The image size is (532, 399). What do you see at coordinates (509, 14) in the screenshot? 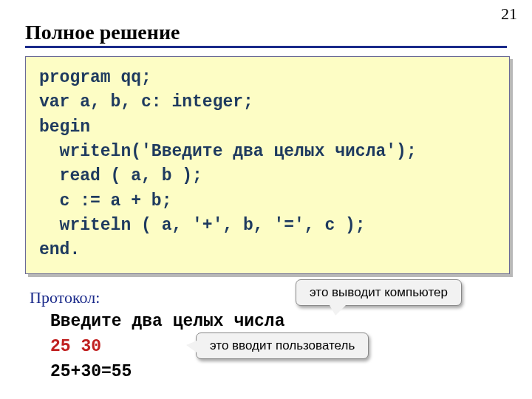
I see `page-number: 21` at bounding box center [509, 14].